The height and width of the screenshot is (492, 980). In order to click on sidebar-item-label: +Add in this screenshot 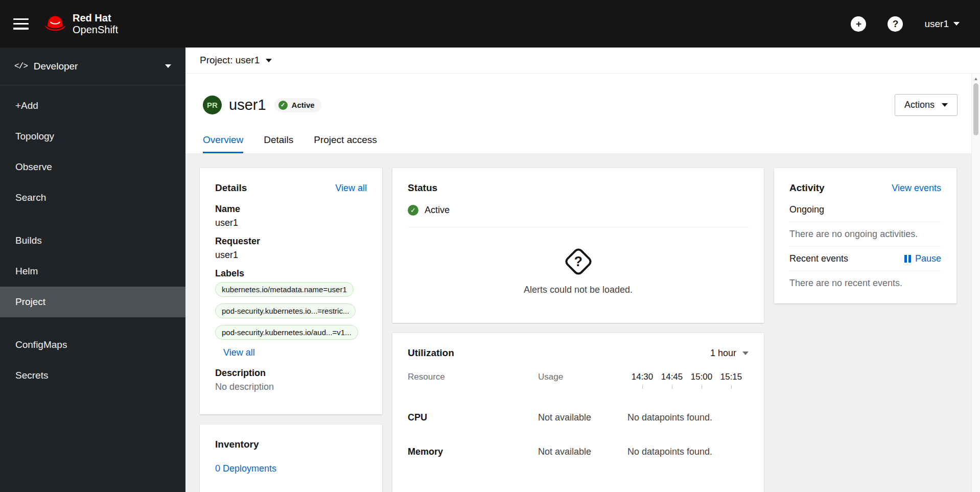, I will do `click(27, 106)`.